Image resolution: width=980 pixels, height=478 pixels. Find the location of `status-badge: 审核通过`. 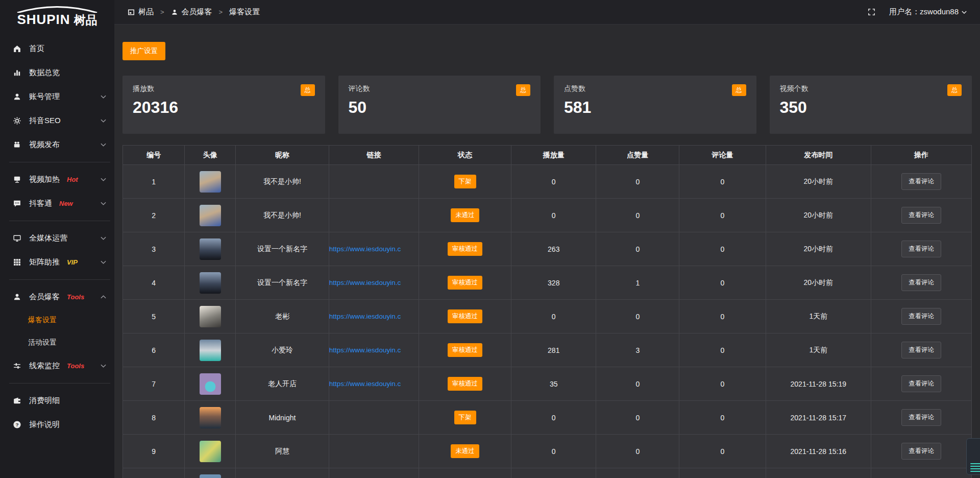

status-badge: 审核通过 is located at coordinates (465, 249).